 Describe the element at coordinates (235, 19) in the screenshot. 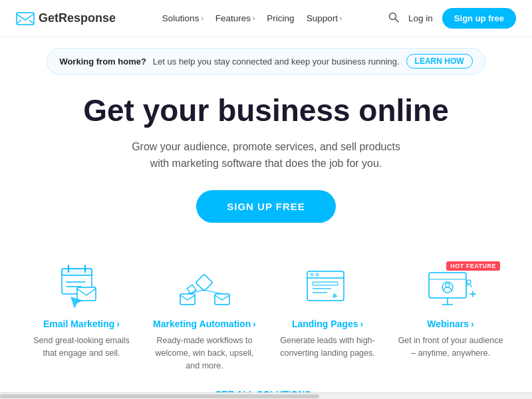

I see `nav-features: Features ›` at that location.